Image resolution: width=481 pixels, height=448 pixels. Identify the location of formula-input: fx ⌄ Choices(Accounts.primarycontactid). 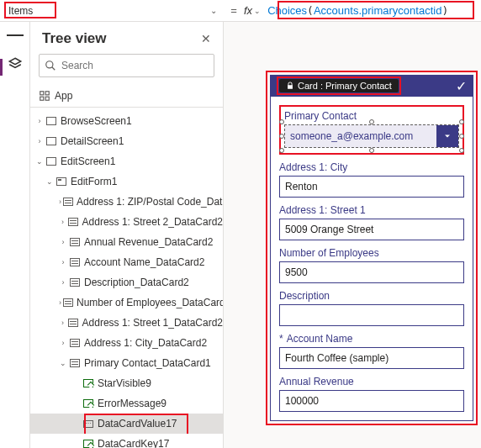
(362, 11).